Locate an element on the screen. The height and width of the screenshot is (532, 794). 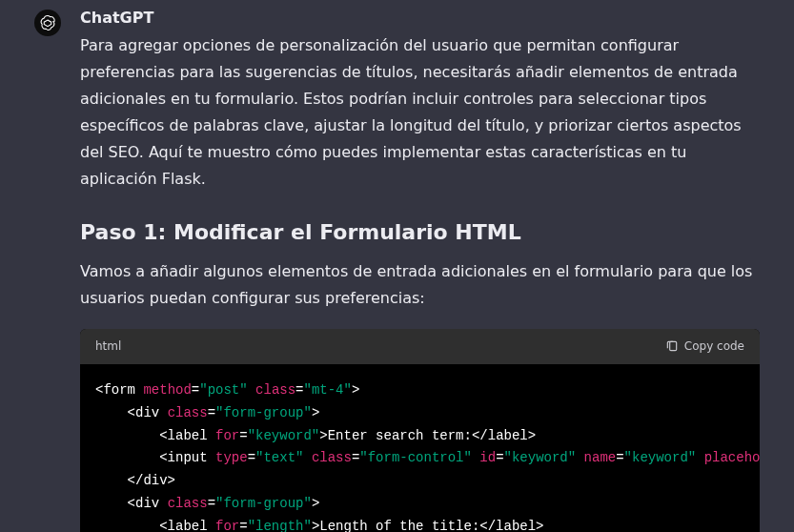
t: Enter search term: is located at coordinates (400, 436).